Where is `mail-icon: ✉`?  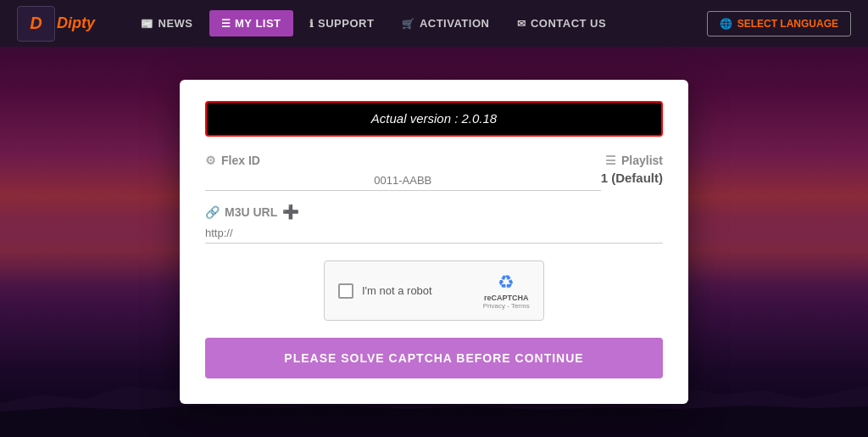
mail-icon: ✉ is located at coordinates (522, 24).